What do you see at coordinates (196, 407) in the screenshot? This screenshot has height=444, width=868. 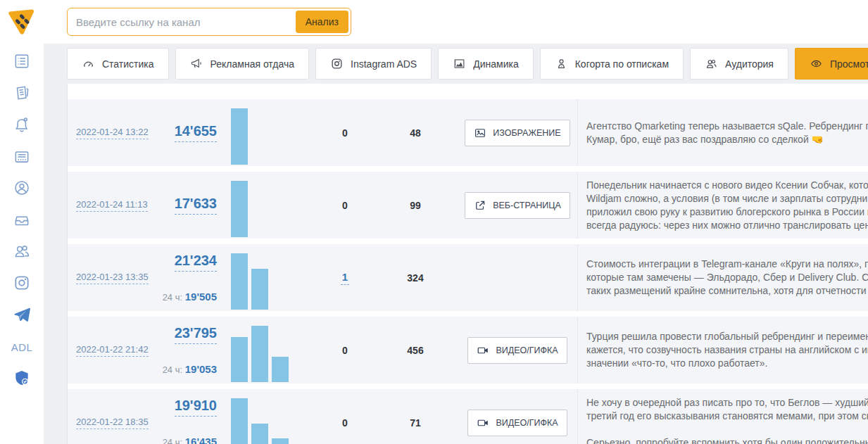 I see `views-count-link: 19'910` at bounding box center [196, 407].